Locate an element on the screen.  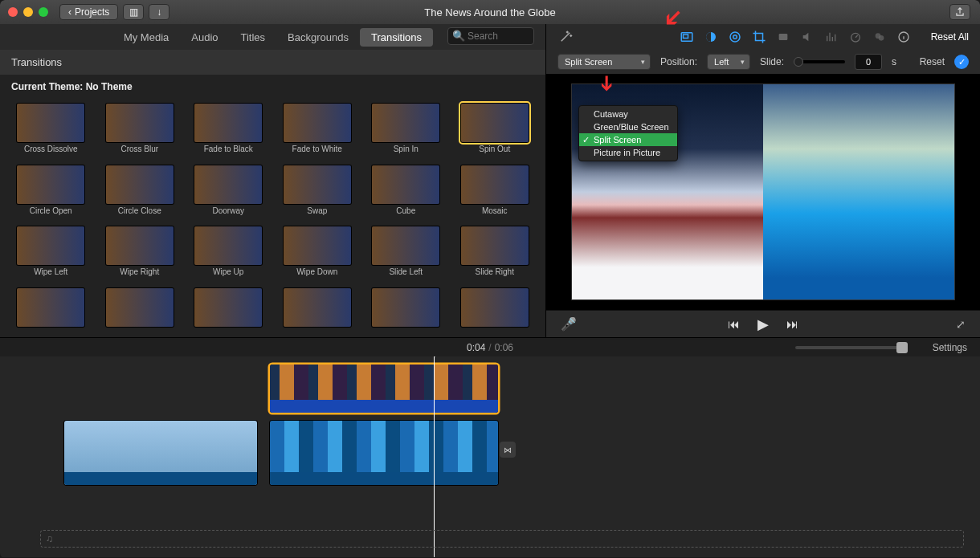
filter-icon is located at coordinates (880, 37).